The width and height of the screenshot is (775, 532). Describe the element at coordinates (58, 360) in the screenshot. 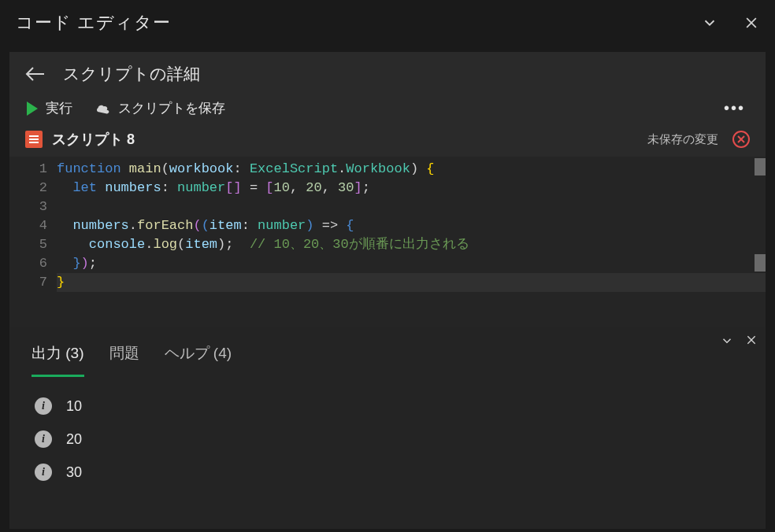

I see `tab-output: 出力 (3)` at that location.